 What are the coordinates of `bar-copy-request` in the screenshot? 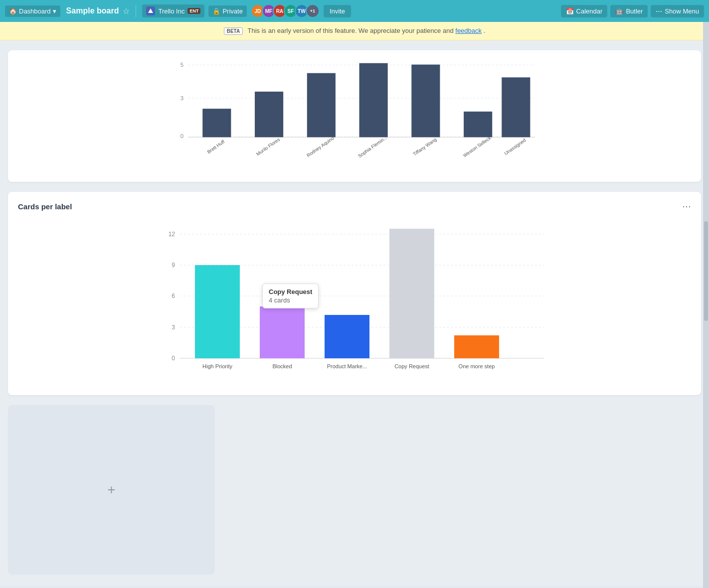 It's located at (412, 294).